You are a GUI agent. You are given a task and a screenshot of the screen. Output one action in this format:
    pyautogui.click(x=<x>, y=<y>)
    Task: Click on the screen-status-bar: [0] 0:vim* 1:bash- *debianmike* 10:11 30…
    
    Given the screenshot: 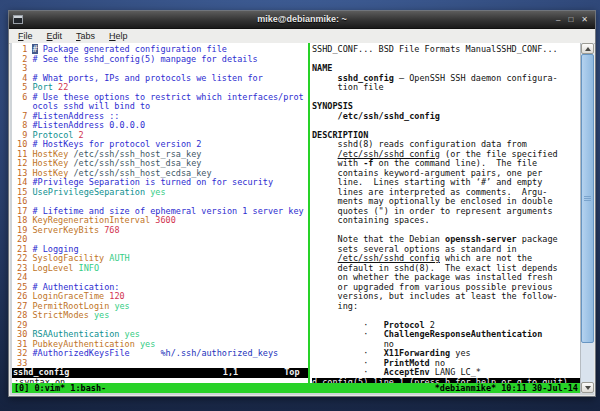 What is the action you would take?
    pyautogui.click(x=296, y=388)
    